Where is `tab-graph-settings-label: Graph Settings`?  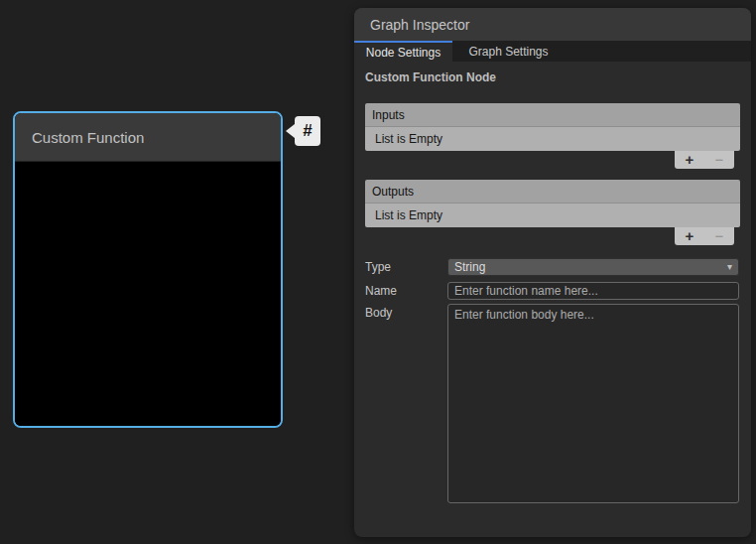 tab-graph-settings-label: Graph Settings is located at coordinates (508, 52).